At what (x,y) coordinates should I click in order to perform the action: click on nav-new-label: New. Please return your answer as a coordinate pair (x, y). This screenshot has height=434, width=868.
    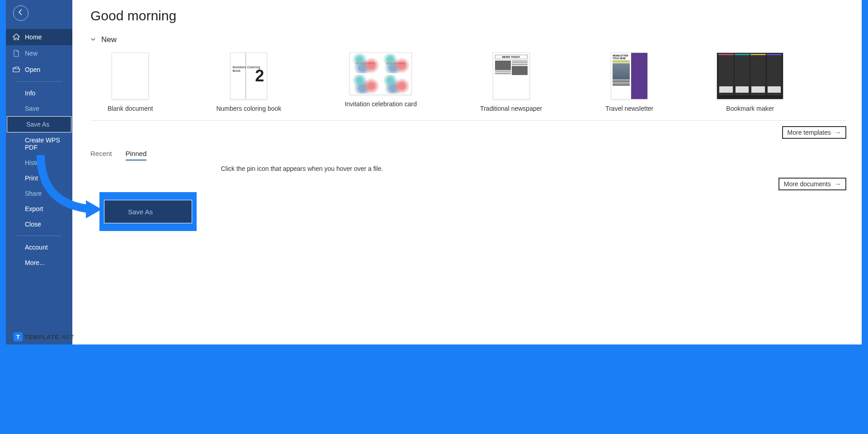
    Looking at the image, I should click on (31, 53).